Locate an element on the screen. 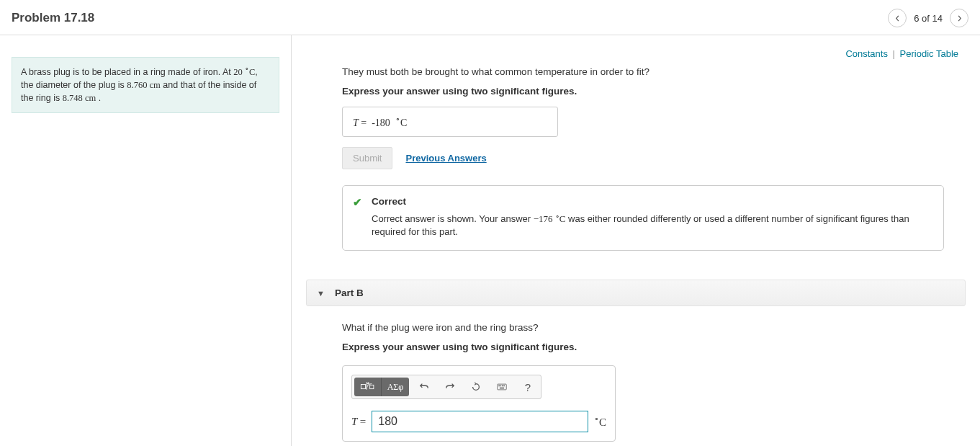 The image size is (980, 446). periodic-table-link: Periodic Table is located at coordinates (929, 53).